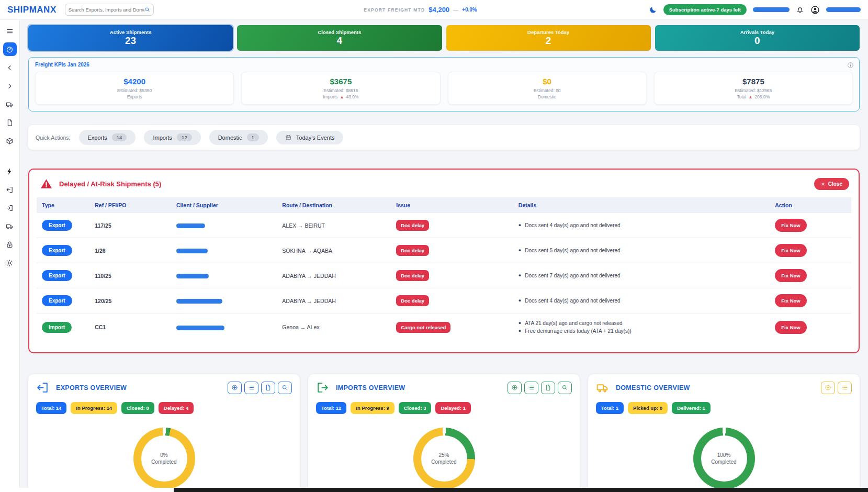 The height and width of the screenshot is (492, 868). I want to click on imports-overview-card: IMPORTS OVERVIEW Total: 12 In Progress: …, so click(444, 433).